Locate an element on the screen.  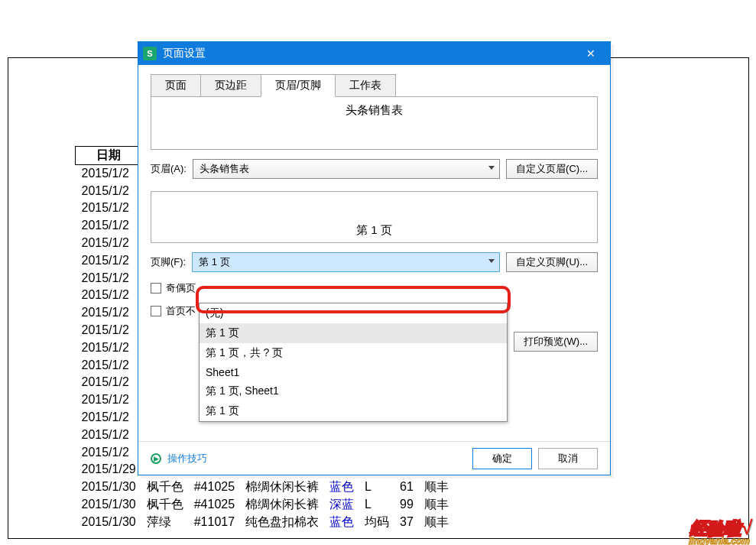
first-page-label: 首页不 is located at coordinates (180, 311).